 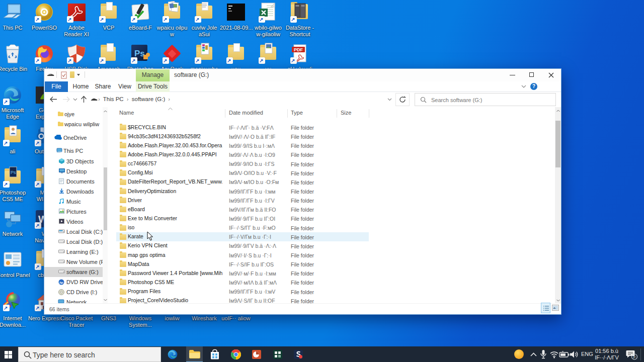 I want to click on svg-text: Ps, so click(x=13, y=172).